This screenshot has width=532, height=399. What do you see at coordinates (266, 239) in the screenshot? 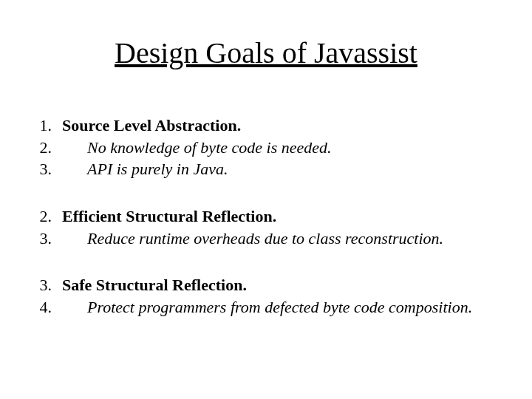
I see `goal-2-sub-1: 3. Reduce runtime overheads due to class…` at bounding box center [266, 239].